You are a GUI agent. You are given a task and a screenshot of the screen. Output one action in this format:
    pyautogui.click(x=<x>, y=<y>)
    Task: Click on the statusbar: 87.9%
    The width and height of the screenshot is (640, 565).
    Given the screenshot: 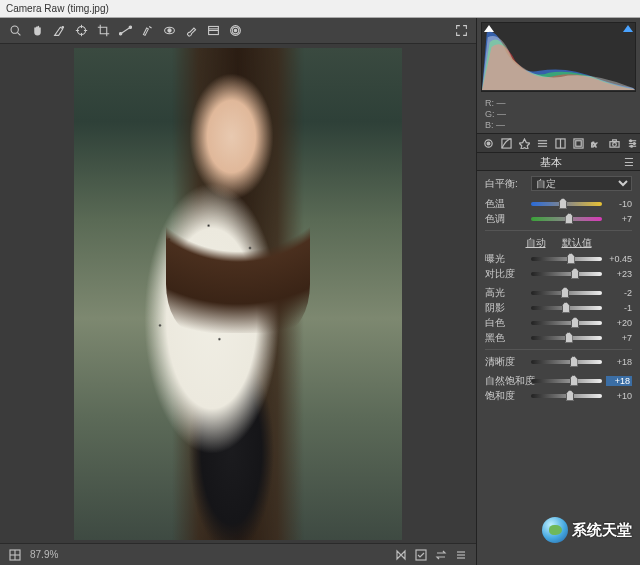 What is the action you would take?
    pyautogui.click(x=238, y=554)
    